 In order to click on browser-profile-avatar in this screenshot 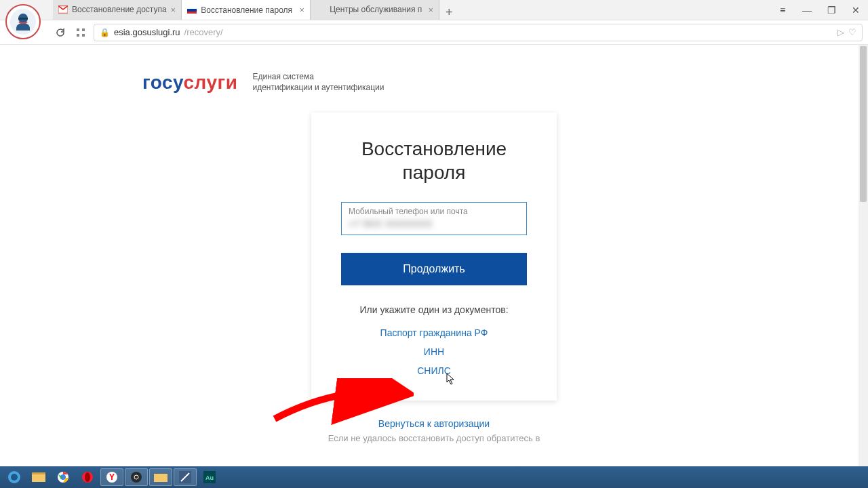, I will do `click(23, 22)`.